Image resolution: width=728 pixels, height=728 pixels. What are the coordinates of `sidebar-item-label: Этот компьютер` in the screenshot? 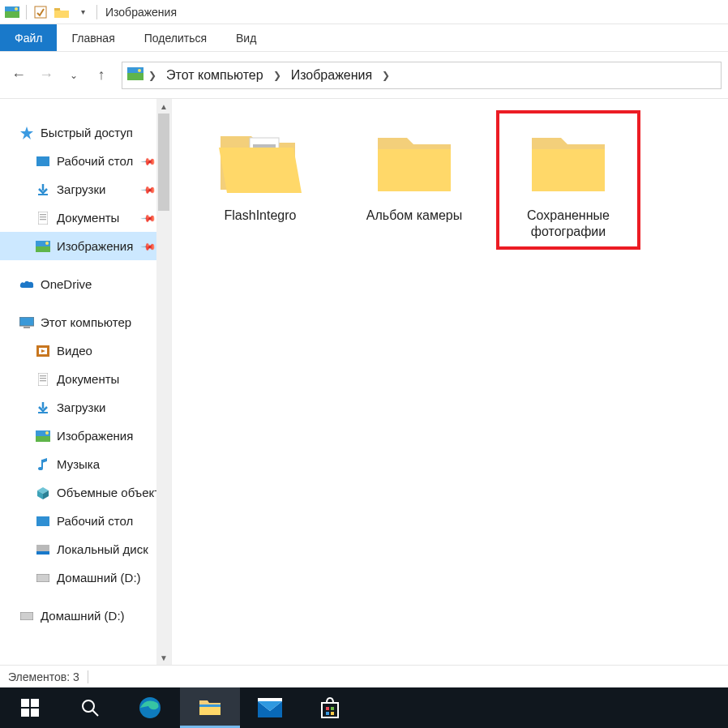 It's located at (86, 323).